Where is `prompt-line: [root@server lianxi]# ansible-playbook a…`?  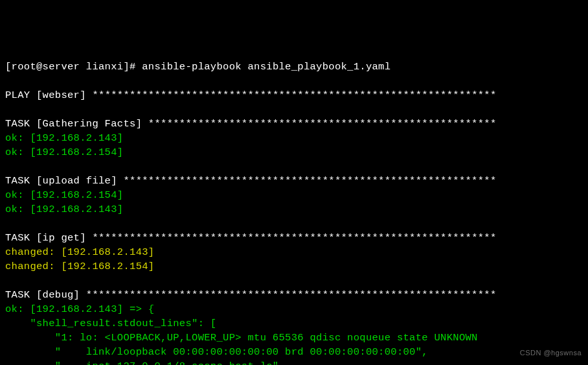
prompt-line: [root@server lianxi]# ansible-playbook a… is located at coordinates (198, 67).